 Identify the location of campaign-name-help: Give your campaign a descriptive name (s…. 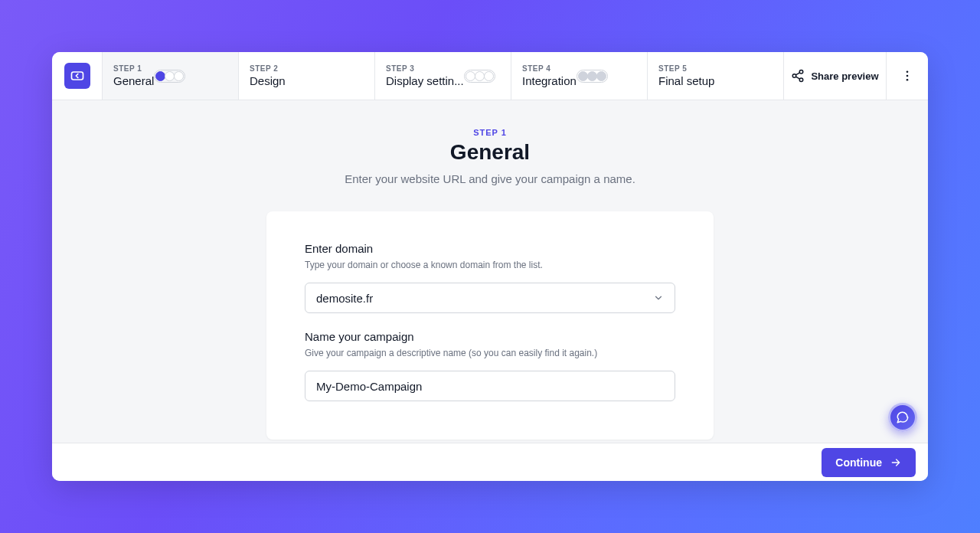
(490, 353).